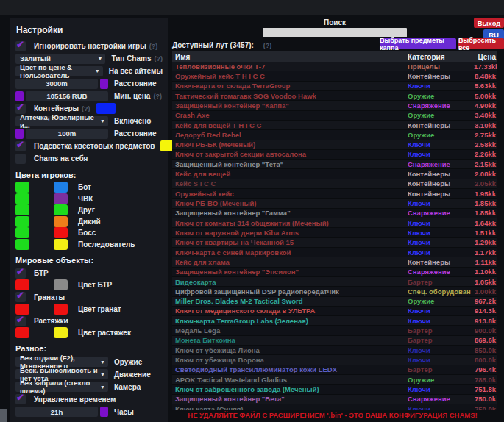 This screenshot has width=504, height=422. Describe the element at coordinates (418, 44) in the screenshot. I see `select-kappa-items-button: Выбрать предметы каппа` at that location.